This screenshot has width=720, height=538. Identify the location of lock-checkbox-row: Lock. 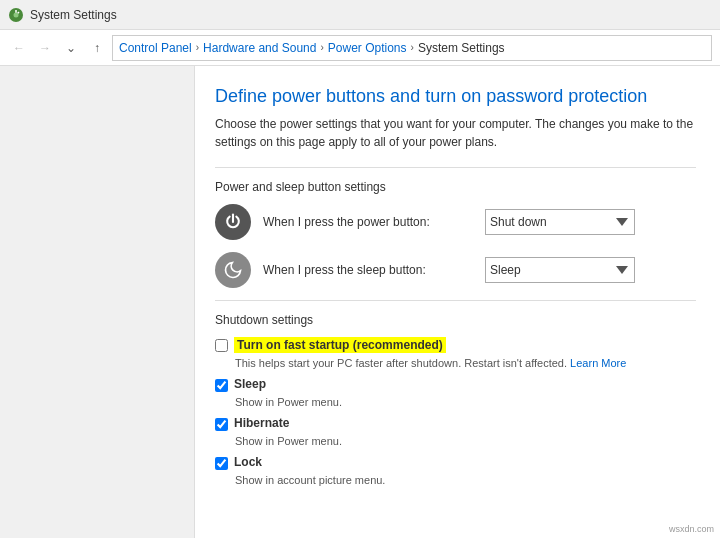
(456, 462).